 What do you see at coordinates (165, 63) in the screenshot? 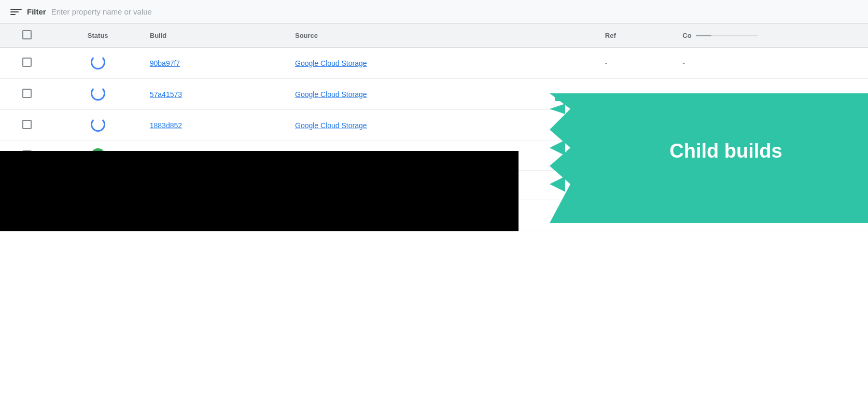
I see `build-link: 90ba97f7` at bounding box center [165, 63].